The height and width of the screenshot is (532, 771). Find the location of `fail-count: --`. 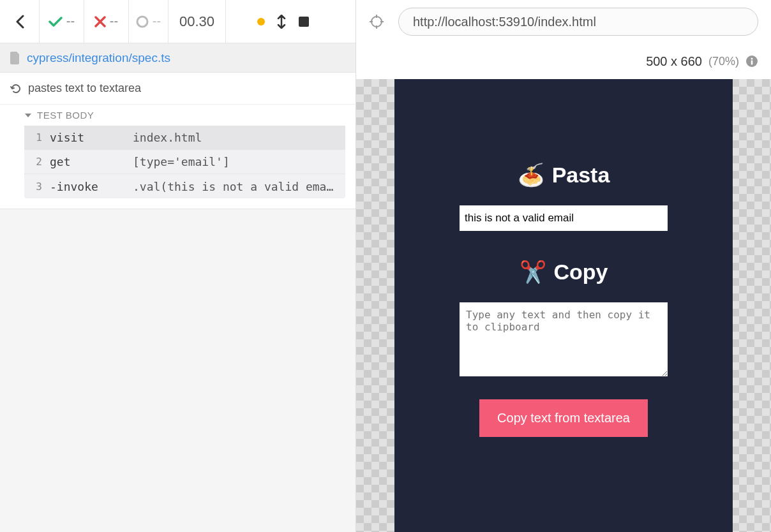

fail-count: -- is located at coordinates (107, 22).